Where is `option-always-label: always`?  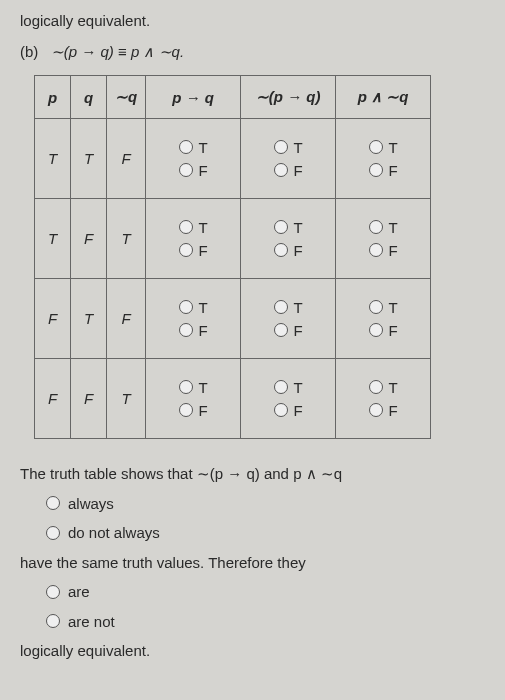 option-always-label: always is located at coordinates (91, 504).